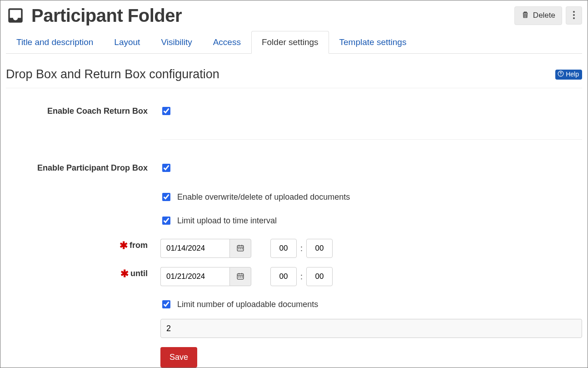 This screenshot has height=368, width=588. I want to click on delete-label: Delete, so click(544, 15).